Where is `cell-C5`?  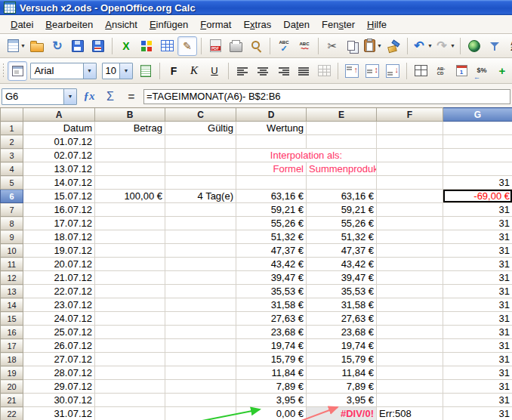 cell-C5 is located at coordinates (201, 183).